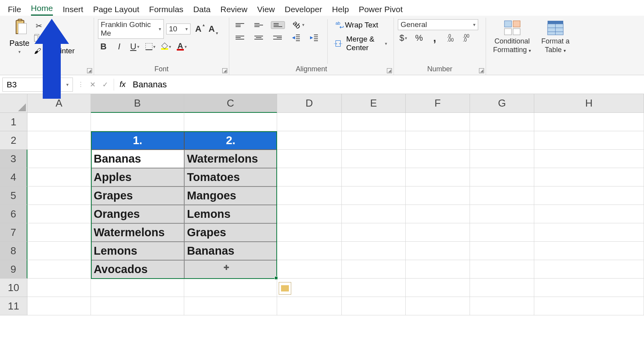  Describe the element at coordinates (225, 71) in the screenshot. I see `font-dialog-launcher` at that location.